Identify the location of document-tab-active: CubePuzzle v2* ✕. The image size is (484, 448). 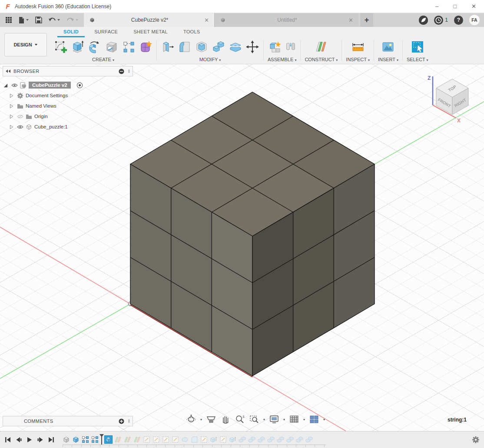
(149, 20).